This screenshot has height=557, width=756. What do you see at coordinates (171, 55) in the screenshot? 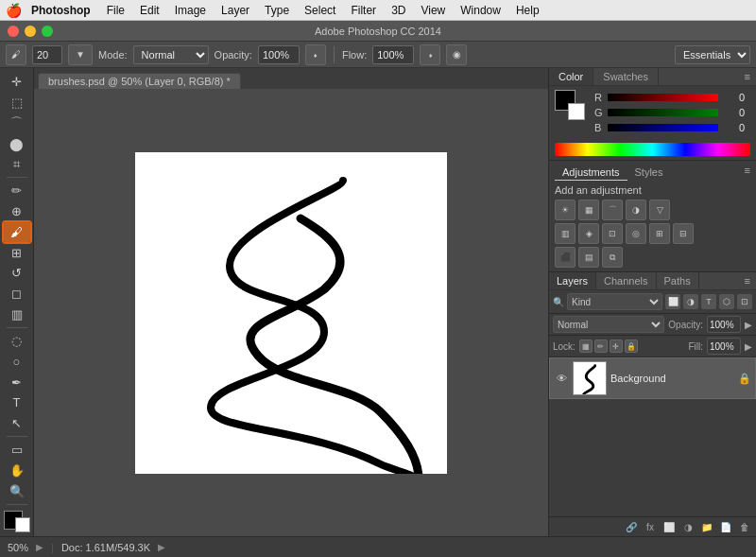
I see `mode-select: Normal` at bounding box center [171, 55].